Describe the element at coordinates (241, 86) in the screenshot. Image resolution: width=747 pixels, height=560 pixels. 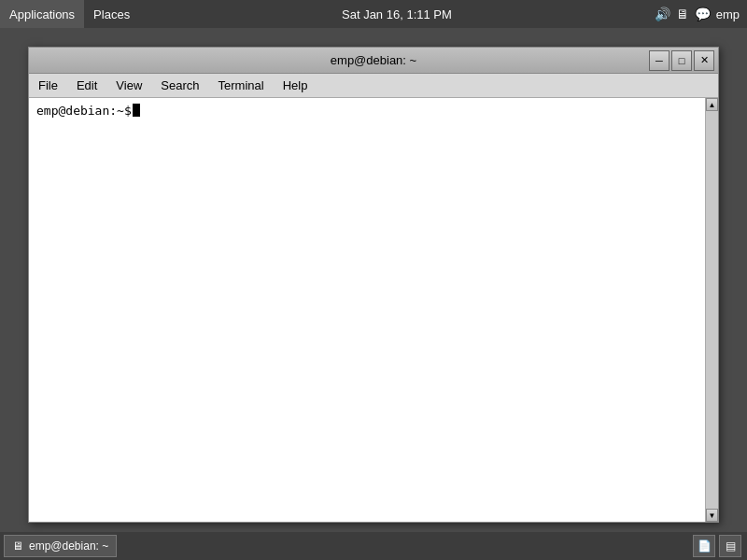
I see `menu-terminal: Terminal` at that location.